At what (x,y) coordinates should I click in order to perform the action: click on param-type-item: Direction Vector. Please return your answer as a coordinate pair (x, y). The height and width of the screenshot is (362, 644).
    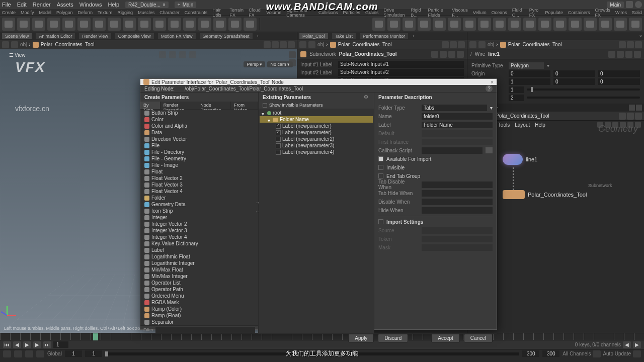
    Looking at the image, I should click on (199, 139).